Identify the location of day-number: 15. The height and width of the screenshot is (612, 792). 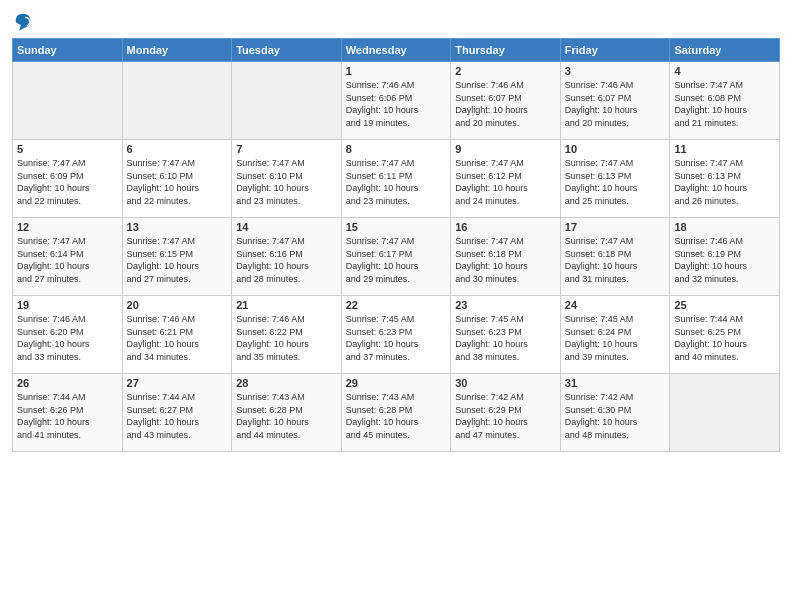
(396, 227).